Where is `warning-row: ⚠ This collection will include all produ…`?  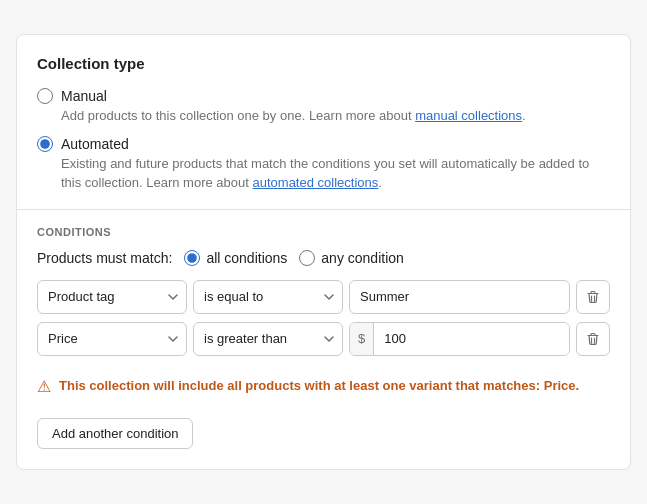
warning-row: ⚠ This collection will include all produ… is located at coordinates (324, 386).